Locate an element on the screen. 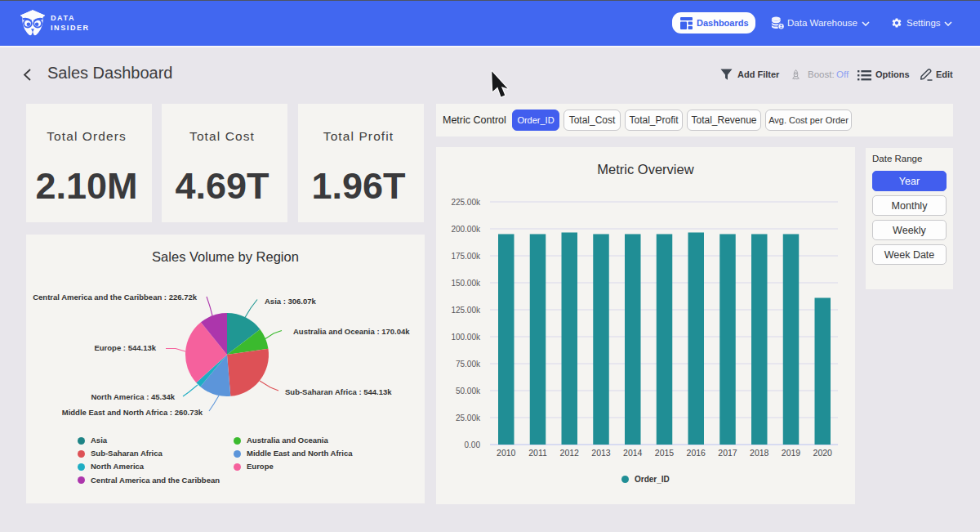 This screenshot has height=532, width=980. svg-text: 125.00k is located at coordinates (466, 311).